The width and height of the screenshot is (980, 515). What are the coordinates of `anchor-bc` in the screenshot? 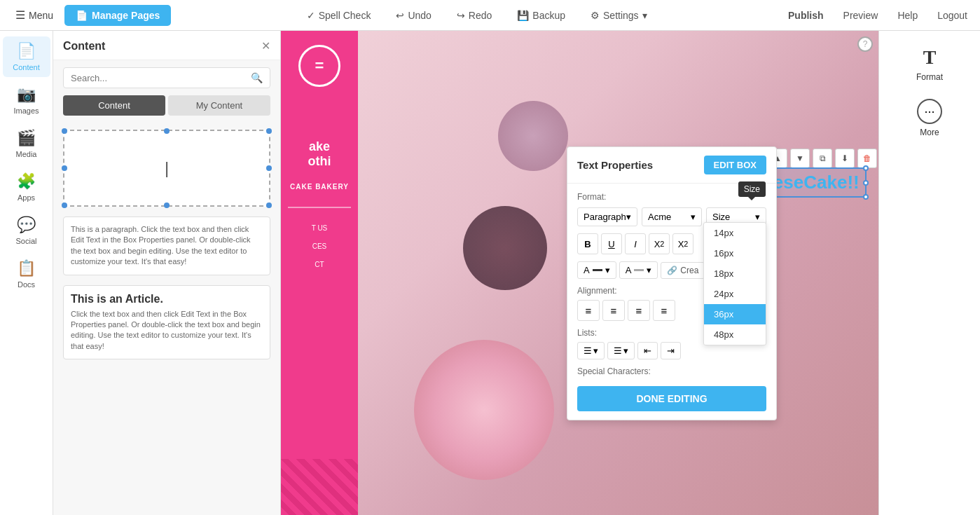 It's located at (167, 205).